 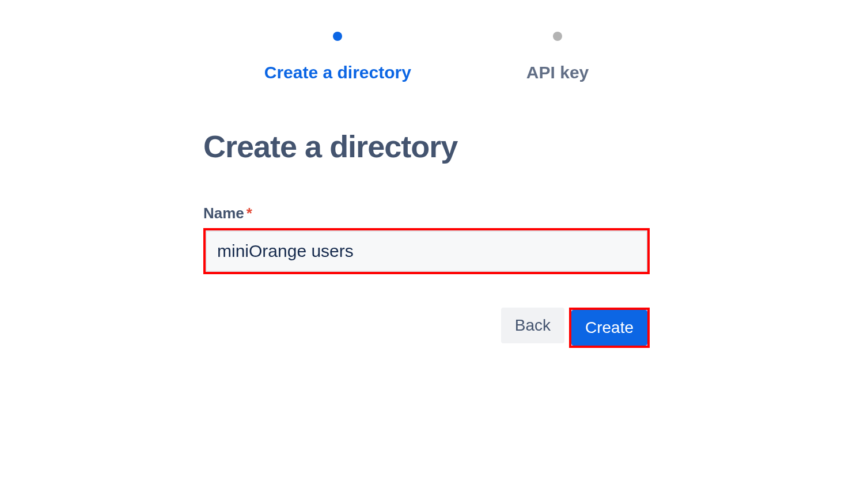 What do you see at coordinates (426, 251) in the screenshot?
I see `highlight-frame` at bounding box center [426, 251].